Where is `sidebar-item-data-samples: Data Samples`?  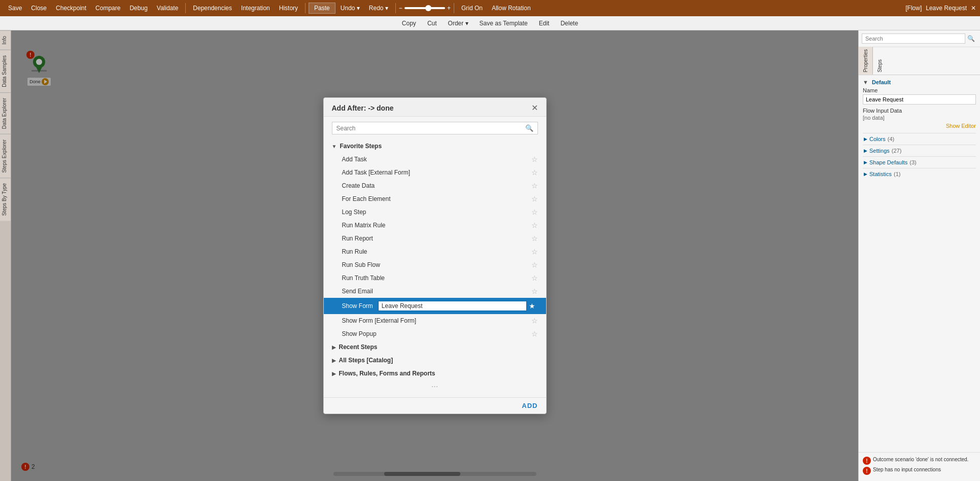 sidebar-item-data-samples: Data Samples is located at coordinates (5, 71).